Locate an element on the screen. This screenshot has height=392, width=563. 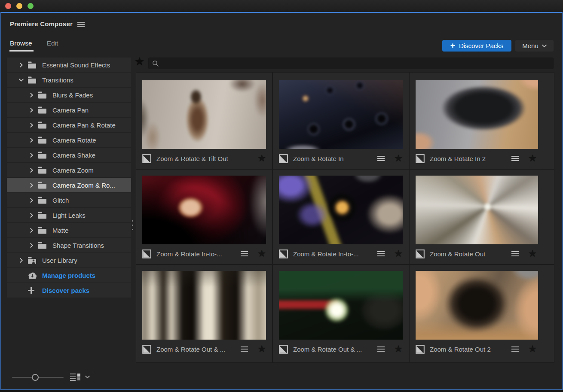
sidebar-item-label: User Library is located at coordinates (60, 260).